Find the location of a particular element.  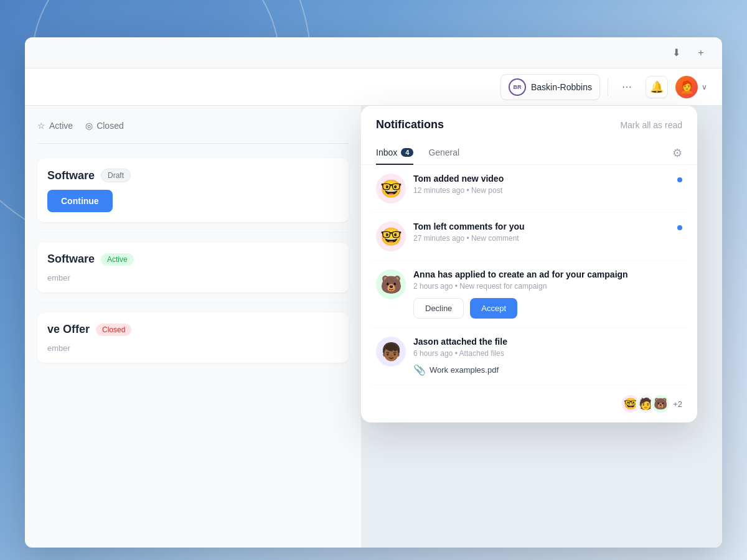

card-title-3: ve Offer is located at coordinates (68, 330).